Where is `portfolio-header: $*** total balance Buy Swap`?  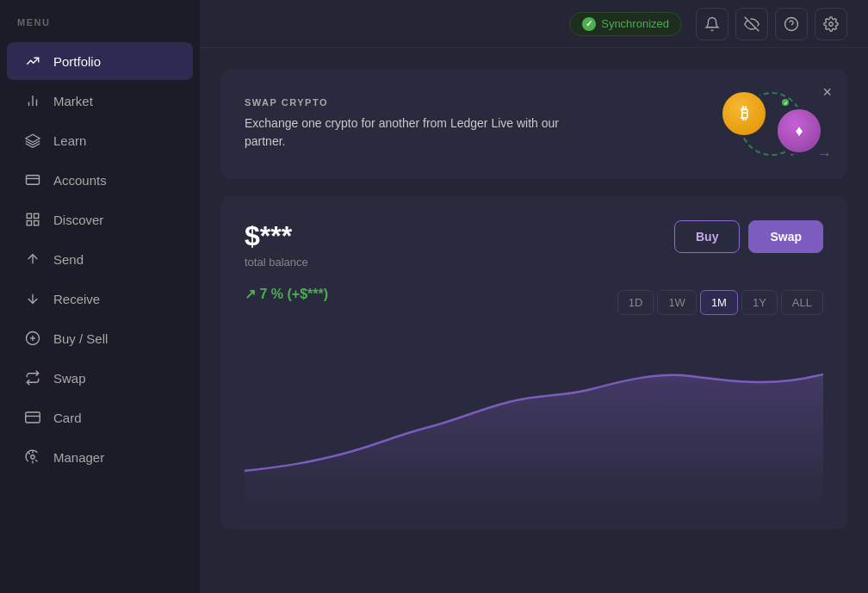 portfolio-header: $*** total balance Buy Swap is located at coordinates (534, 244).